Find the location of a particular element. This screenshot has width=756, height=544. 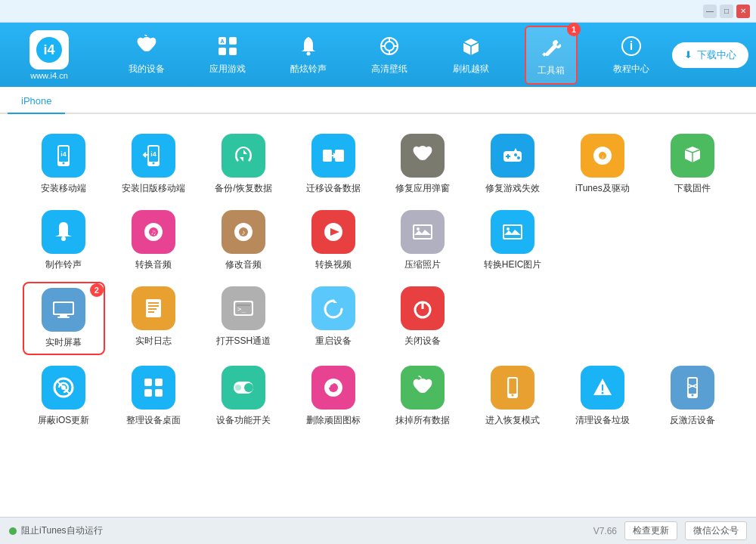

make-ringtone-icon is located at coordinates (64, 232).